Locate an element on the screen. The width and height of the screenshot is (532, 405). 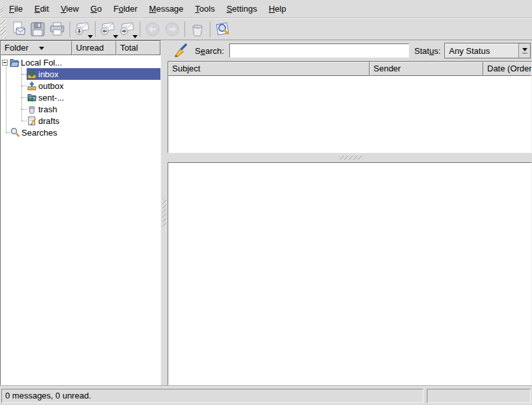
back-button is located at coordinates (153, 29).